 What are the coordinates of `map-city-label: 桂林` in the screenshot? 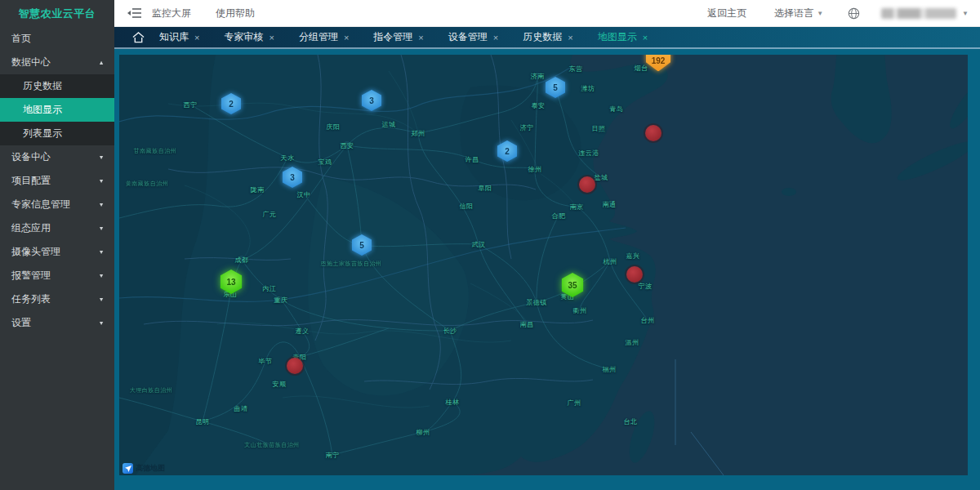 It's located at (452, 402).